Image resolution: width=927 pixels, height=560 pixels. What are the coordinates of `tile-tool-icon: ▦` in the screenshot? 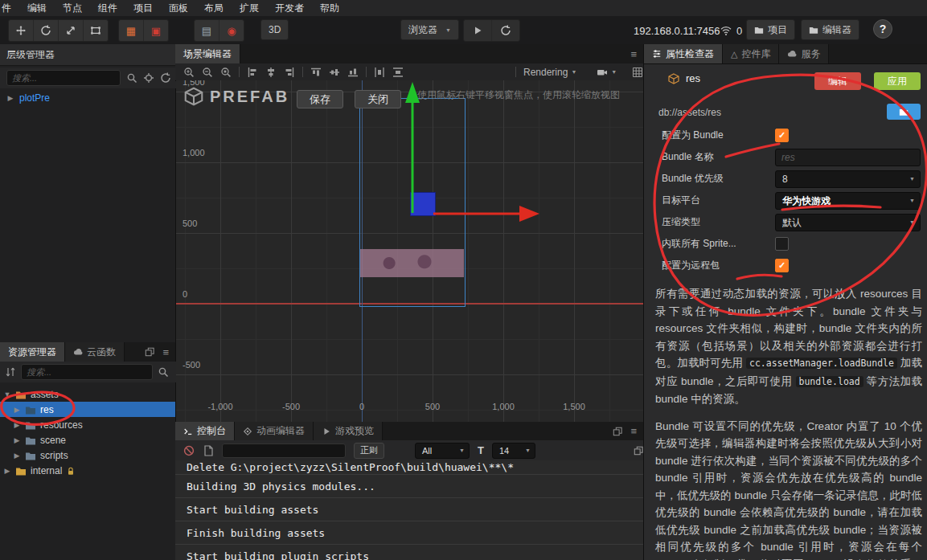 It's located at (132, 31).